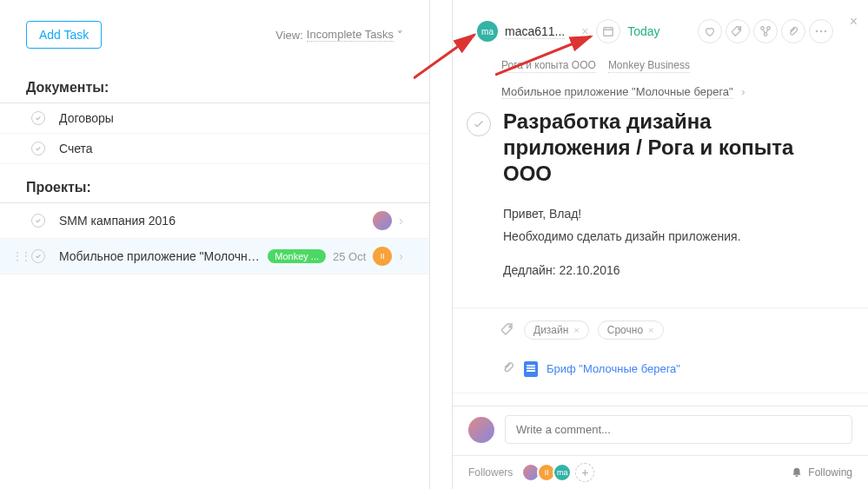 The width and height of the screenshot is (868, 489). I want to click on tag-chip: Срочно×, so click(631, 330).